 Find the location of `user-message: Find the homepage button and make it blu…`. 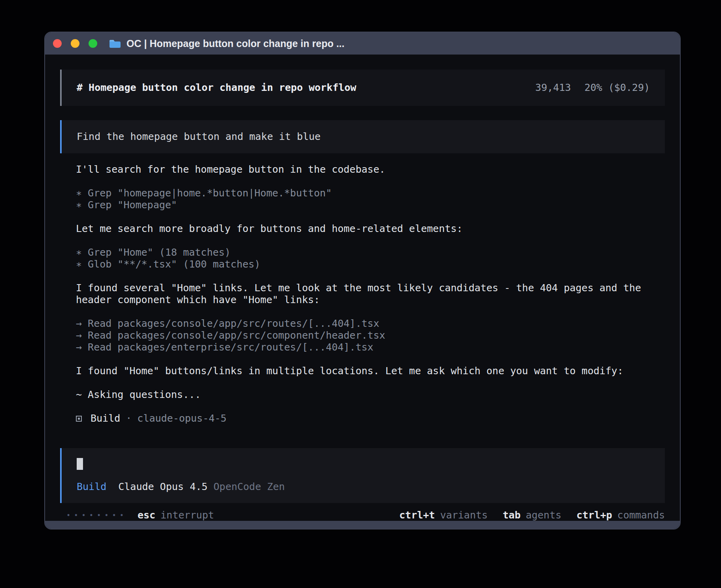

user-message: Find the homepage button and make it blu… is located at coordinates (362, 137).